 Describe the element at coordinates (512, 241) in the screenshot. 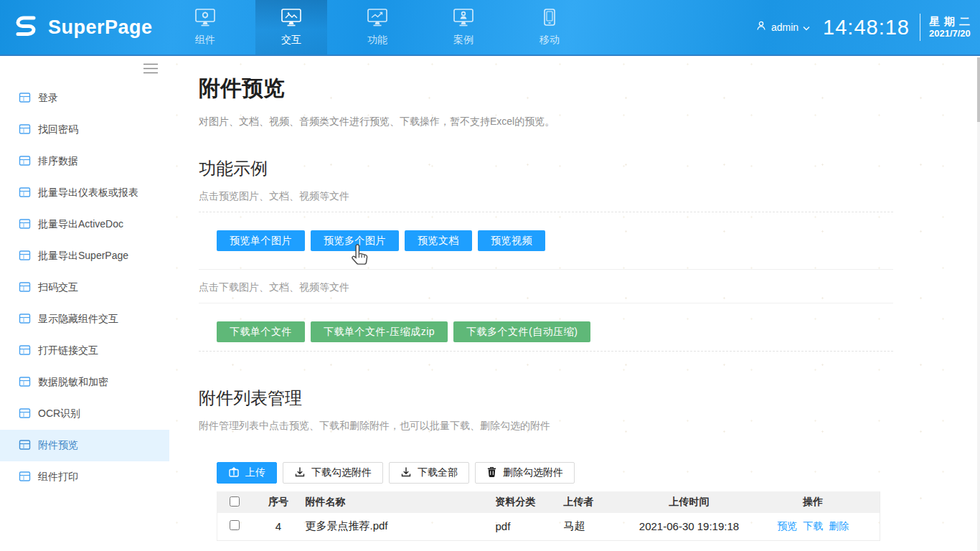

I see `preview-video-button: 预览视频` at that location.